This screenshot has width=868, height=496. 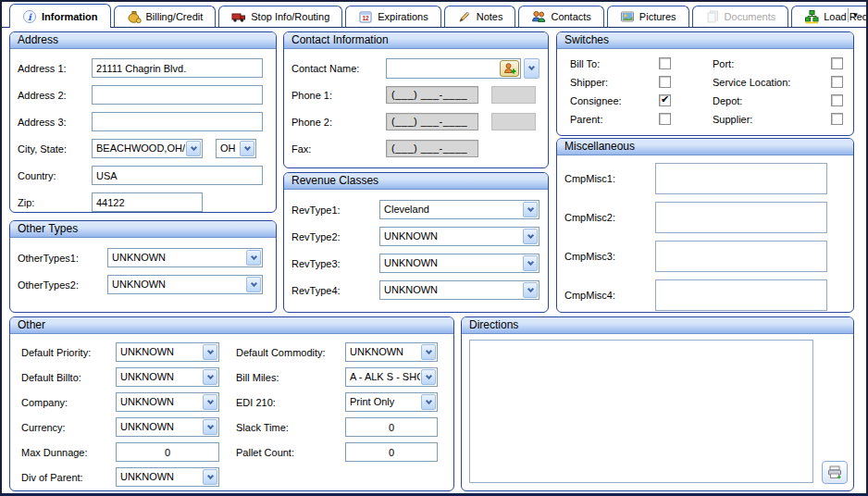 I want to click on default-priority-combo: UNKNOWN, so click(x=167, y=352).